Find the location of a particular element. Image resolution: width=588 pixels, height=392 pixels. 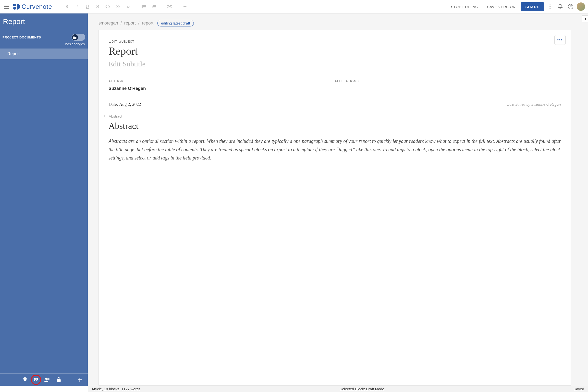

edit-subject-field: Edit Subject is located at coordinates (334, 42).